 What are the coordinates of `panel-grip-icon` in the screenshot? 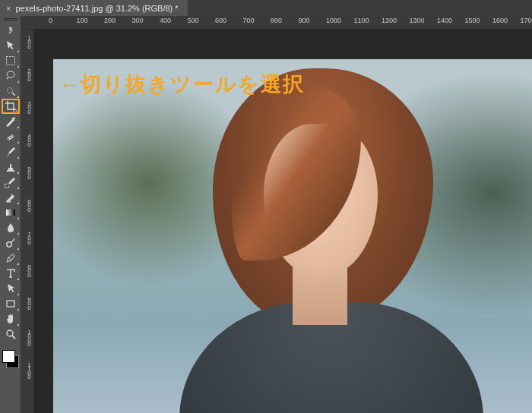 It's located at (11, 20).